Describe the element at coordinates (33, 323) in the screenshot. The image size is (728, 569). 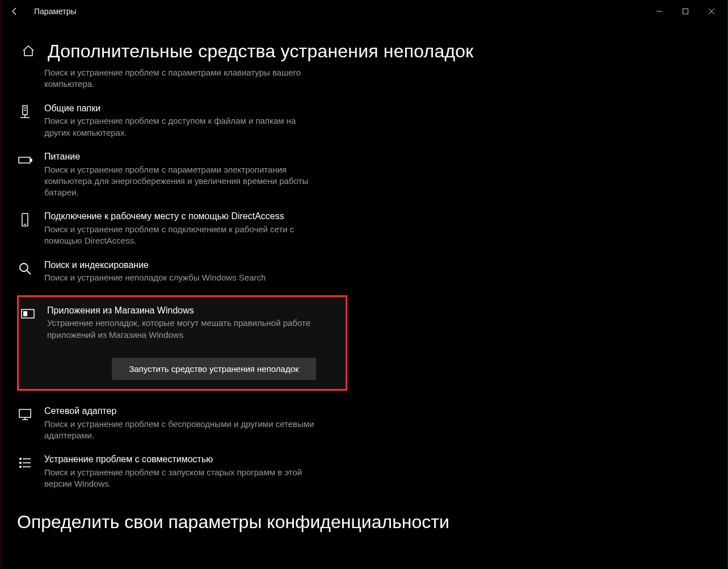
I see `app-window-icon` at that location.